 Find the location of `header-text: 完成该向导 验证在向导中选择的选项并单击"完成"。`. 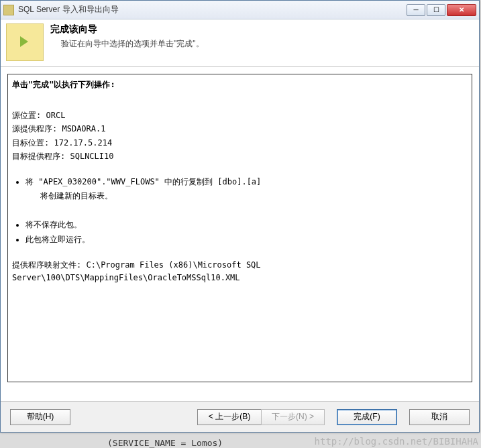

header-text: 完成该向导 验证在向导中选择的选项并单击"完成"。 is located at coordinates (127, 42).